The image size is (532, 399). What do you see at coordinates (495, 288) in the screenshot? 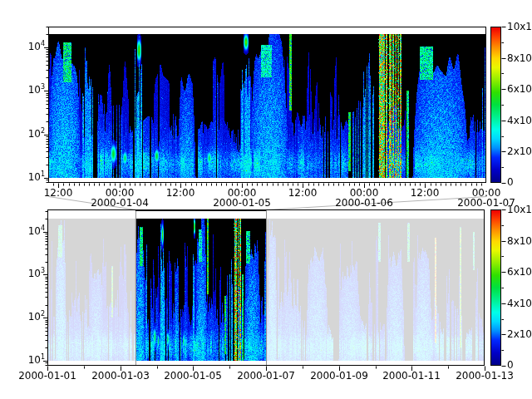
I see `colorbar-overview` at bounding box center [495, 288].